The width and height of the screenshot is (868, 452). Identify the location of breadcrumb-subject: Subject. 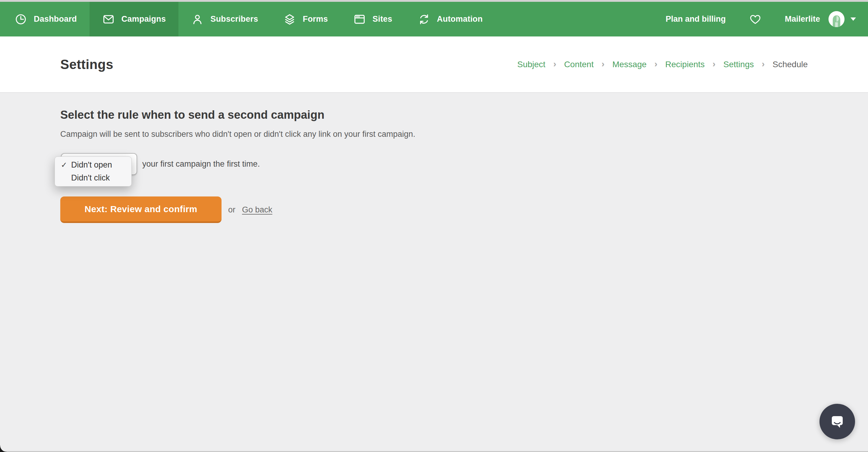
(531, 65).